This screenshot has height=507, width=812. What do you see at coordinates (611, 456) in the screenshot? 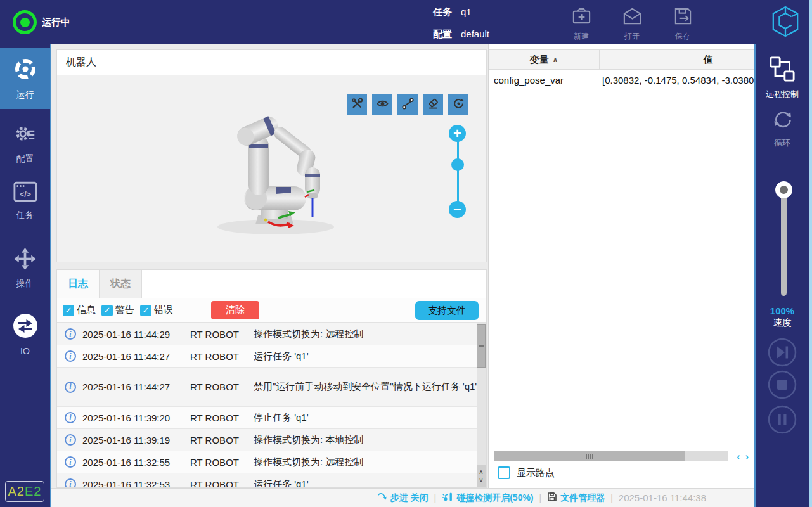
I see `hscroll-track` at bounding box center [611, 456].